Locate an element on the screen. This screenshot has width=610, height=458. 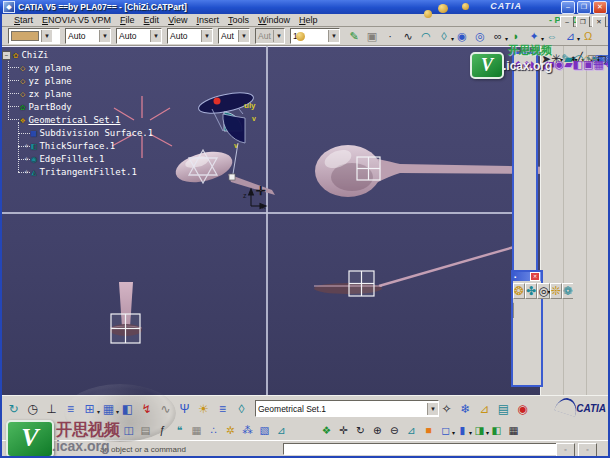
menu-edit: Edit is located at coordinates (152, 20).